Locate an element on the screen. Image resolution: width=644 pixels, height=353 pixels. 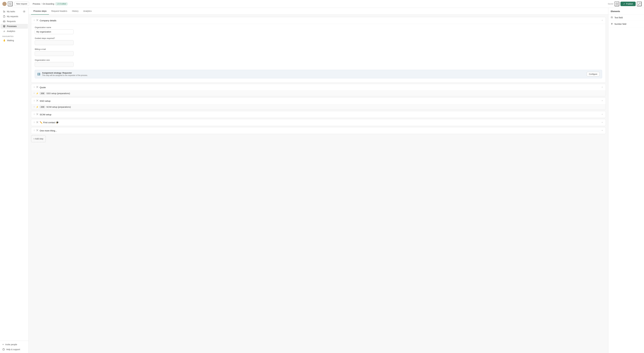
chevron-up-icon-quote is located at coordinates (602, 87).